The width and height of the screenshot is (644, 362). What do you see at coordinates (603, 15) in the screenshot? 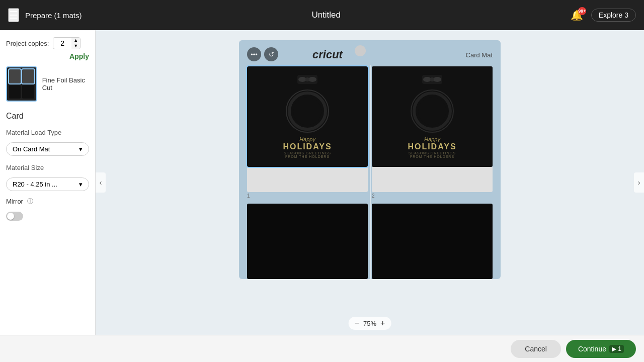
I see `topbar-right: 🔔 99+ Explore 3` at bounding box center [603, 15].